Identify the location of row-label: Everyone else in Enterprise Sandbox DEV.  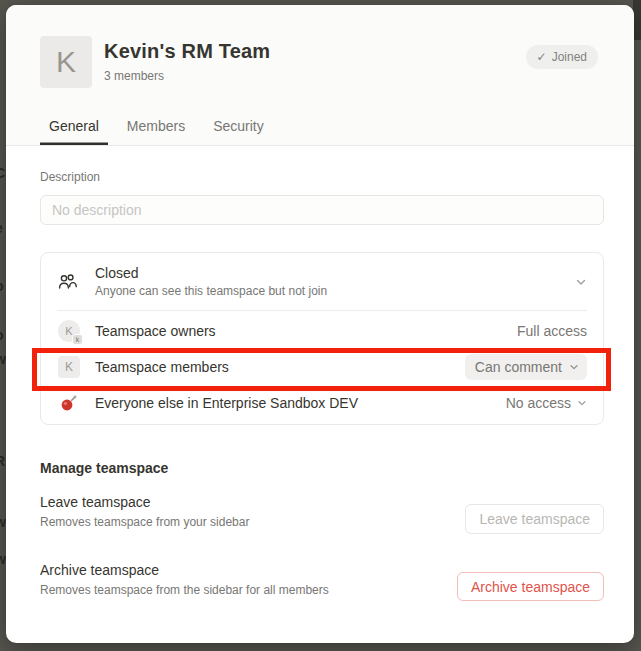
(300, 403).